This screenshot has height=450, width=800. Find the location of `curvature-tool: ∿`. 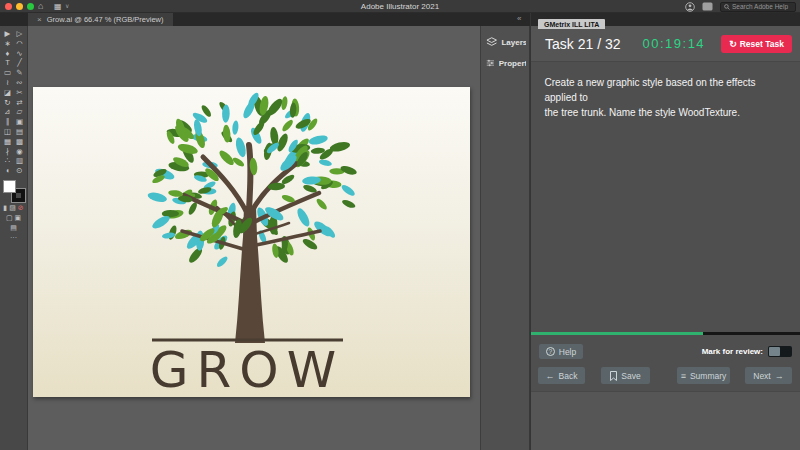

curvature-tool: ∿ is located at coordinates (20, 54).